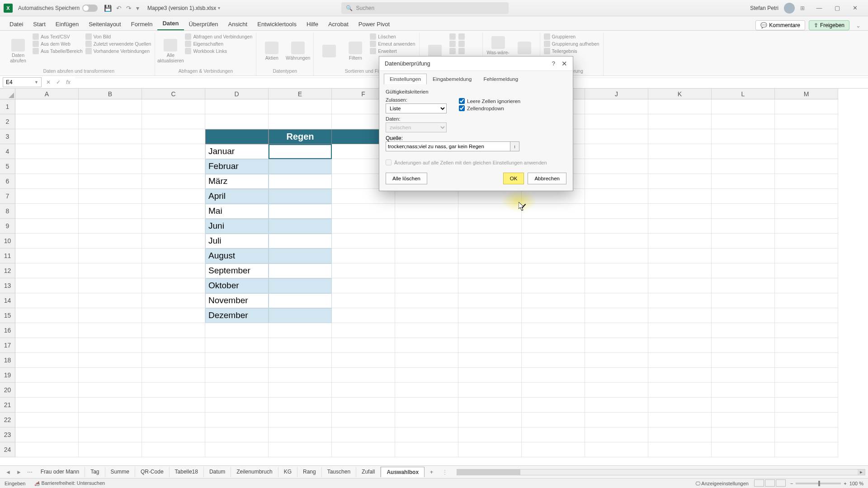  What do you see at coordinates (858, 25) in the screenshot?
I see `ribbon-options-icon: ⌄` at bounding box center [858, 25].